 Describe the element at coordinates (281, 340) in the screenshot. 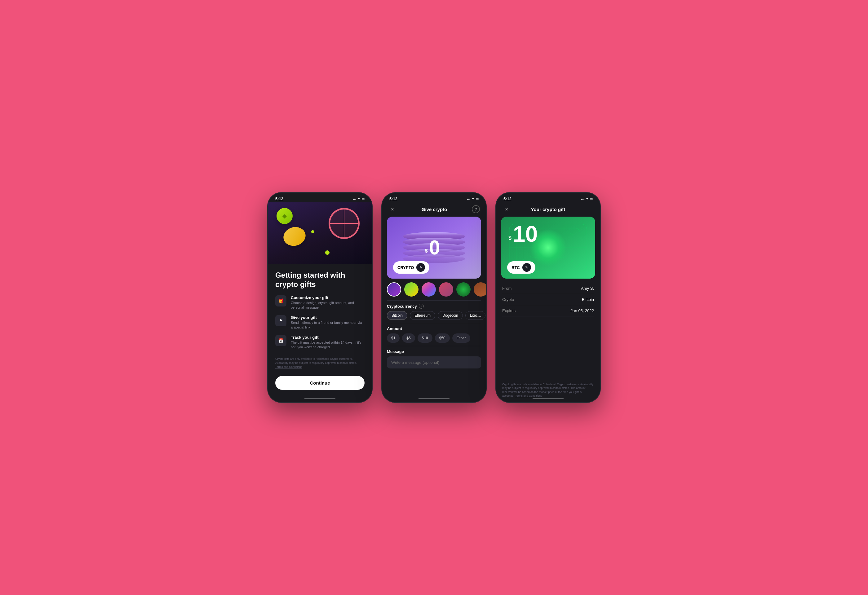

I see `calendar-icon: 📅` at that location.